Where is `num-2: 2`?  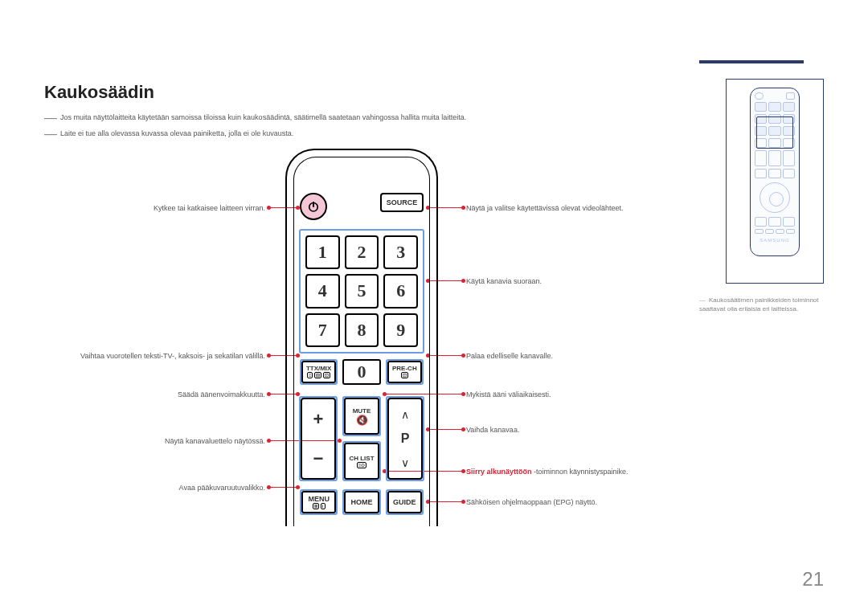 num-2: 2 is located at coordinates (362, 252).